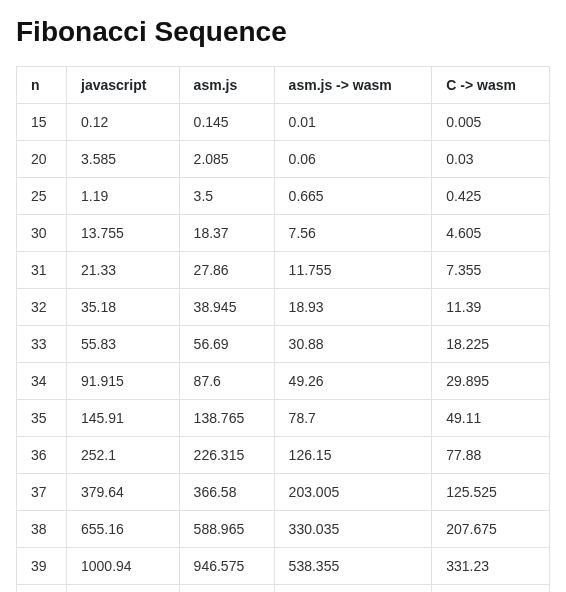 The width and height of the screenshot is (566, 592). What do you see at coordinates (42, 492) in the screenshot?
I see `table-cell: 37` at bounding box center [42, 492].